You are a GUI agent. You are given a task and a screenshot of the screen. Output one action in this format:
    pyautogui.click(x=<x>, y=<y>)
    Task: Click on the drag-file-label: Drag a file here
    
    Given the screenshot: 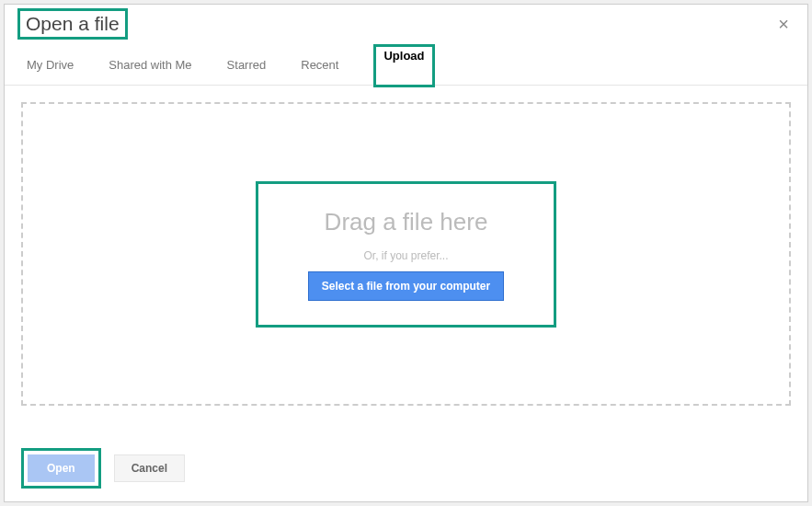 What is the action you would take?
    pyautogui.click(x=406, y=223)
    